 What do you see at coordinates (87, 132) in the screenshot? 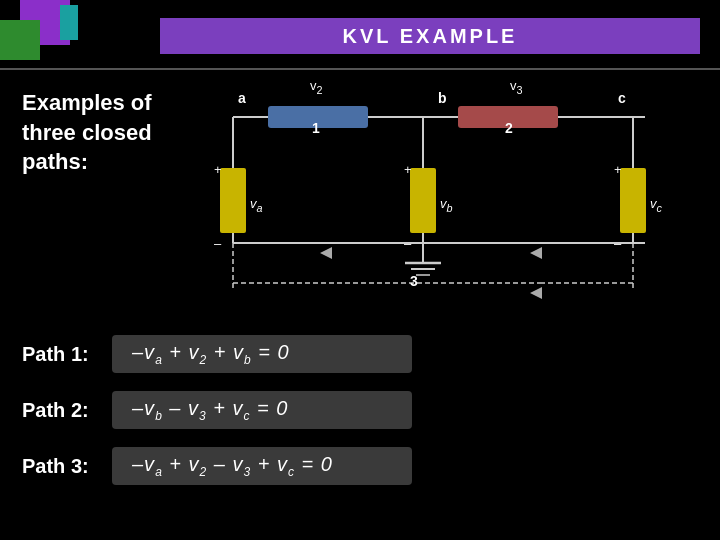
I see `intro-text: Examples of three closed paths:` at bounding box center [87, 132].